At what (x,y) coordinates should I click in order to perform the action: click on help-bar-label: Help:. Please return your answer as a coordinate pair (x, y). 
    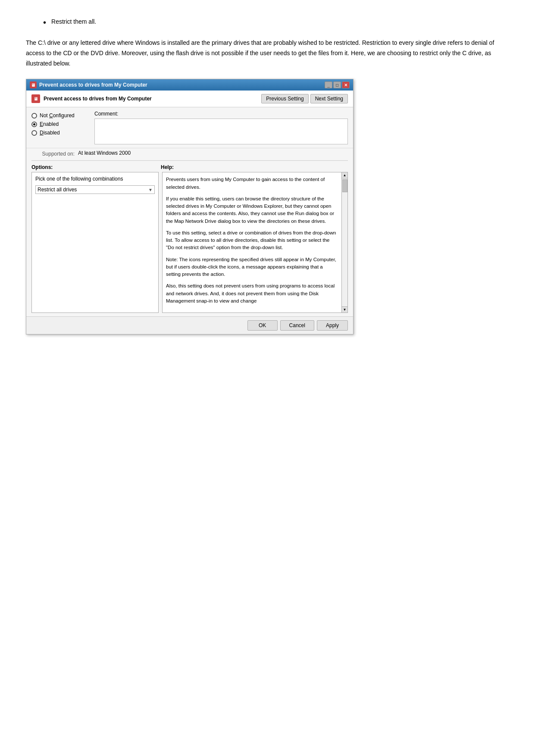
    Looking at the image, I should click on (254, 167).